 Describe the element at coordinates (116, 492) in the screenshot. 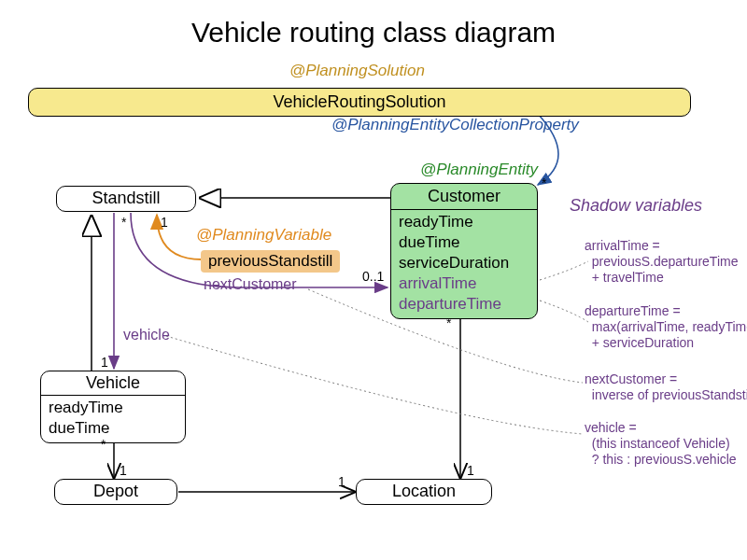

I see `class-depot: Depot` at that location.